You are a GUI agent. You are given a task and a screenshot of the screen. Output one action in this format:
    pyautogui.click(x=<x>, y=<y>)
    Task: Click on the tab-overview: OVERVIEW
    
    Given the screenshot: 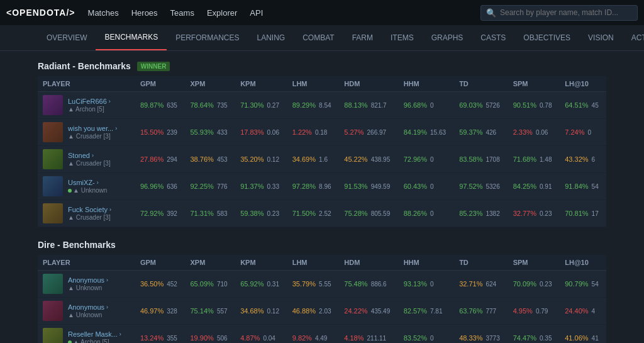 What is the action you would take?
    pyautogui.click(x=67, y=38)
    